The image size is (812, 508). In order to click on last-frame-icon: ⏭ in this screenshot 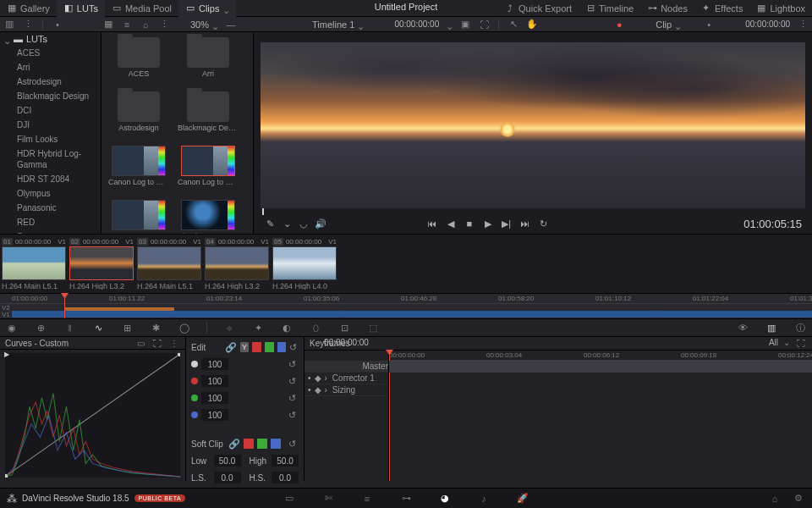, I will do `click(525, 224)`.